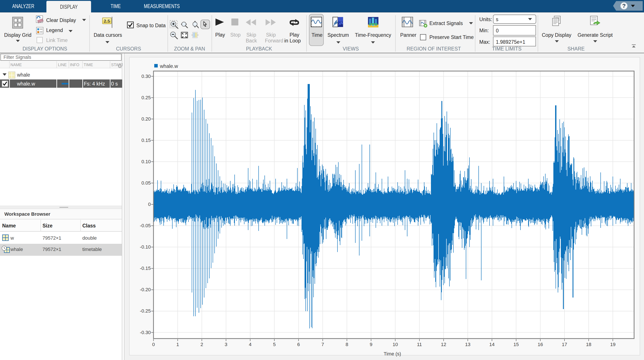 The height and width of the screenshot is (360, 644). What do you see at coordinates (347, 345) in the screenshot?
I see `svg-text: 8` at bounding box center [347, 345].